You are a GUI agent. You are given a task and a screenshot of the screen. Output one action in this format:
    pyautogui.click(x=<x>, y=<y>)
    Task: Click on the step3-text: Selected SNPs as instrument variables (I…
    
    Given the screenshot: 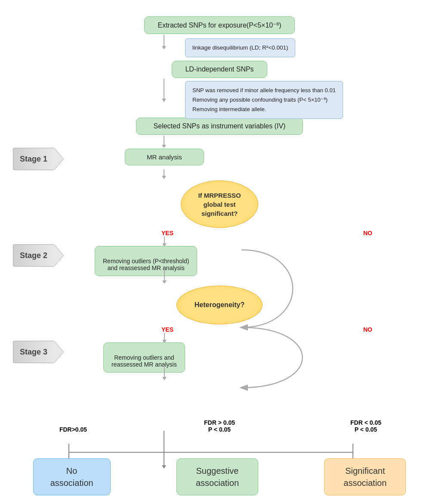 What is the action you would take?
    pyautogui.click(x=220, y=126)
    